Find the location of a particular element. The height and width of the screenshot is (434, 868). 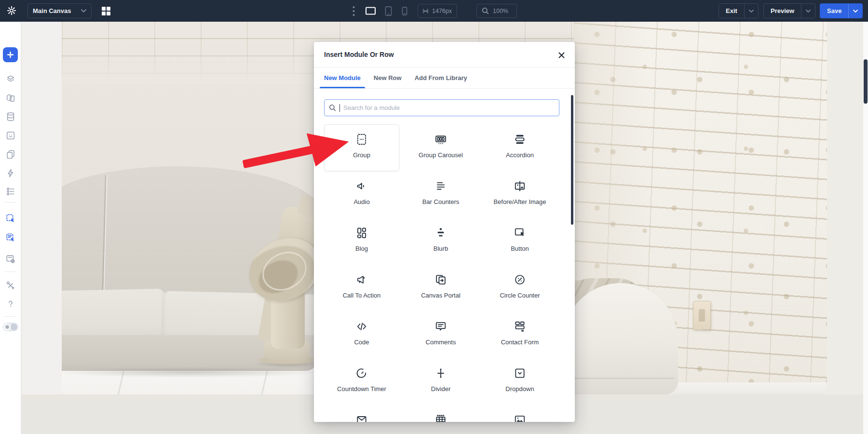

preview-button-group: Preview is located at coordinates (789, 11).